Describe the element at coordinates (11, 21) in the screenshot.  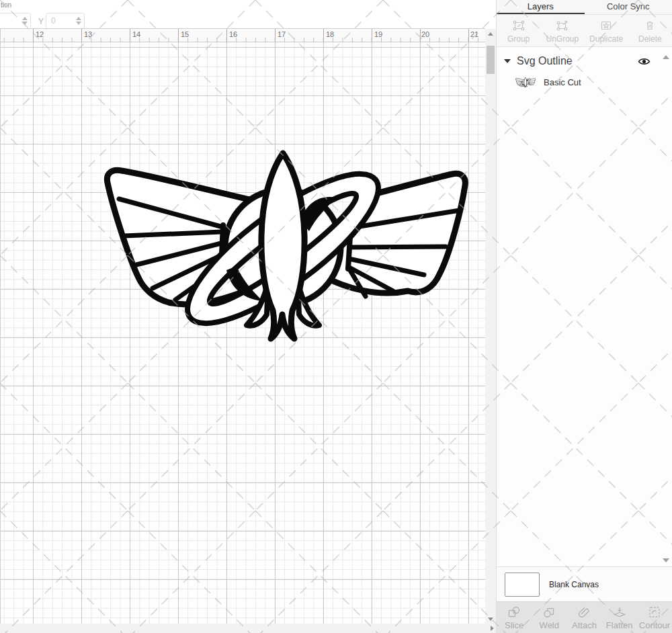
I see `position-x-value: 0` at that location.